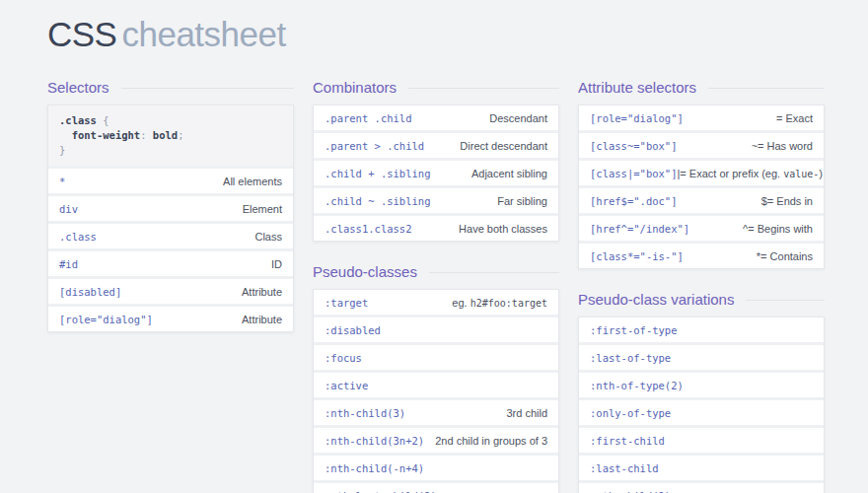  What do you see at coordinates (381, 491) in the screenshot?
I see `row-code: :nth-last-child(2)` at bounding box center [381, 491].